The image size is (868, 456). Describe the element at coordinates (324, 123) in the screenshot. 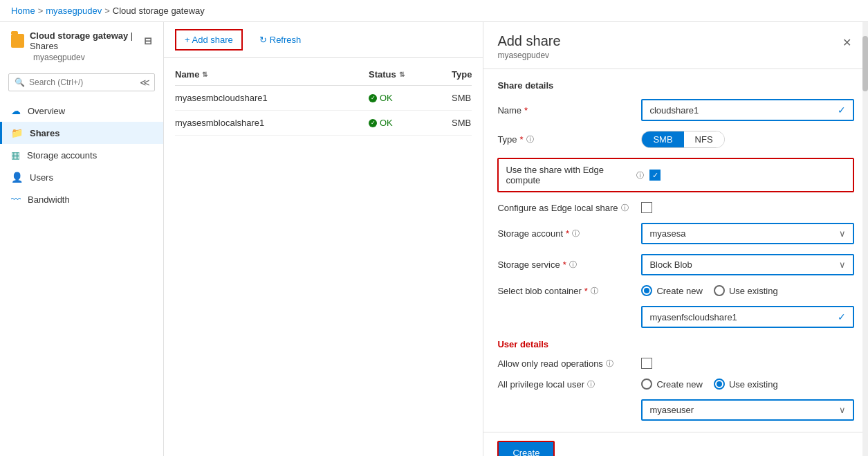

I see `table-row: myasesmblocalshare1 ✓ OK SMB` at that location.